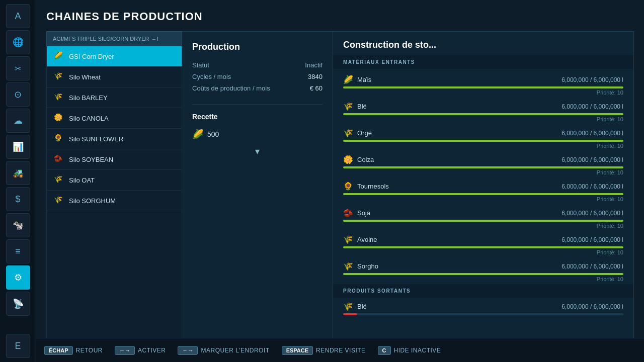  What do you see at coordinates (483, 119) in the screenshot?
I see `ble-priority: Priorité: 10` at bounding box center [483, 119].